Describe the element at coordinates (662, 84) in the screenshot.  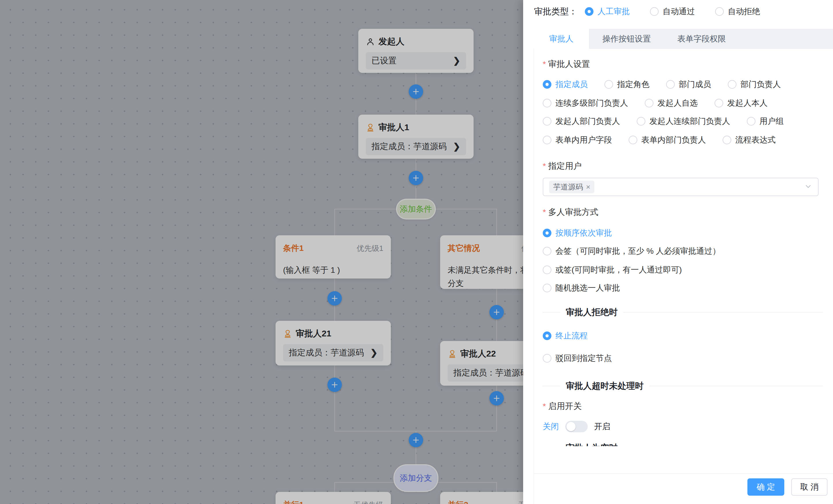
I see `approver-option-row: 指定成员 指定角色 部门成员 部门负责人` at that location.